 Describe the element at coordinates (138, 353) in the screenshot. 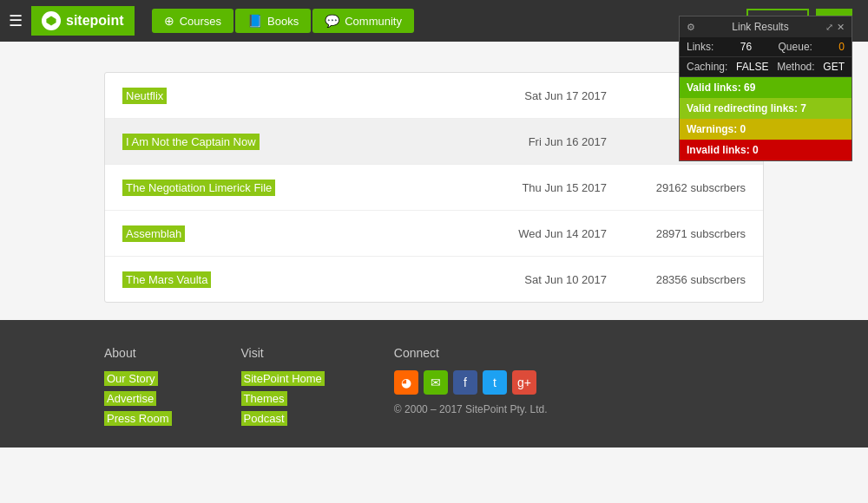

I see `footer-about-heading: About` at that location.